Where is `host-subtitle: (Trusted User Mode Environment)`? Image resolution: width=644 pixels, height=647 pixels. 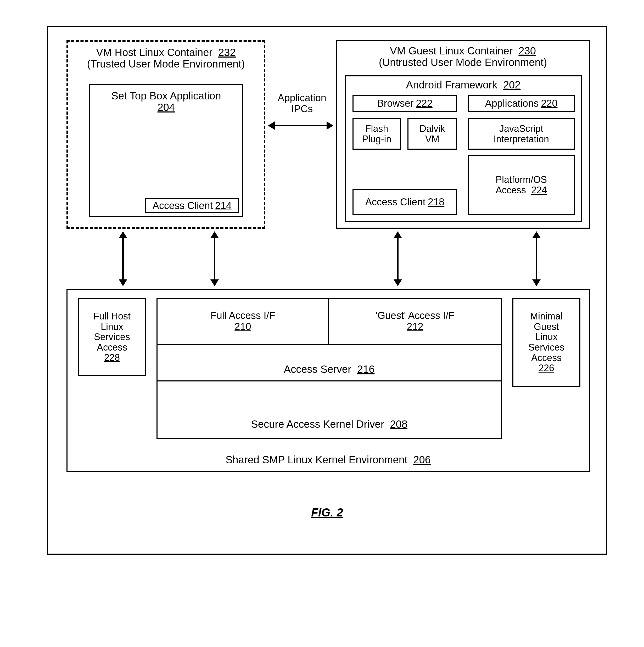
host-subtitle: (Trusted User Mode Environment) is located at coordinates (166, 64).